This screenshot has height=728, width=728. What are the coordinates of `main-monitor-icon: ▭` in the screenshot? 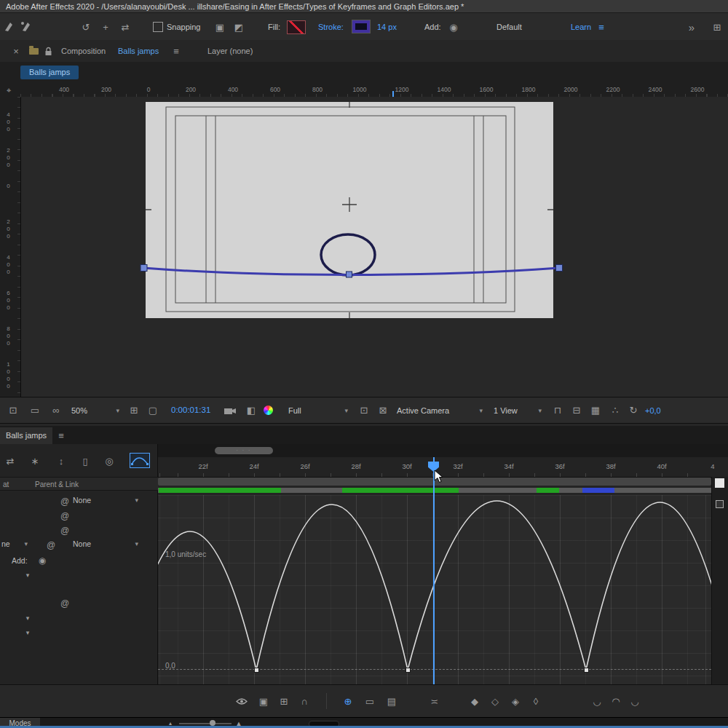 It's located at (35, 411).